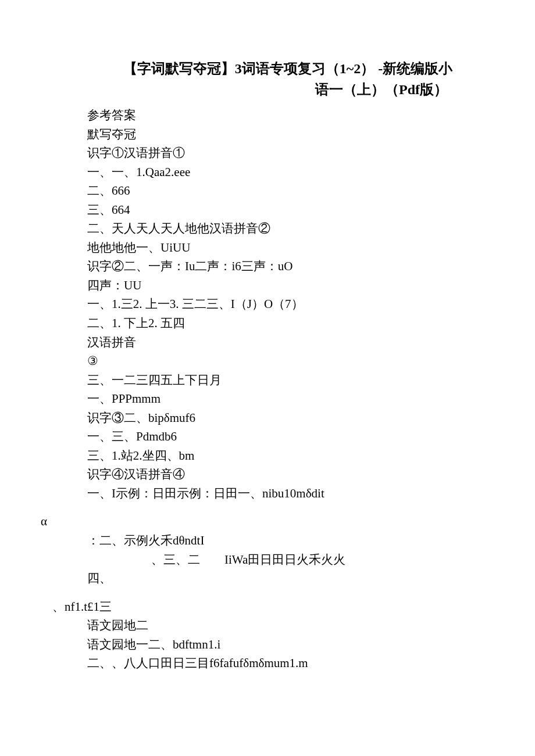  I want to click on body-line: 一、三、Pdmdb6, so click(288, 437).